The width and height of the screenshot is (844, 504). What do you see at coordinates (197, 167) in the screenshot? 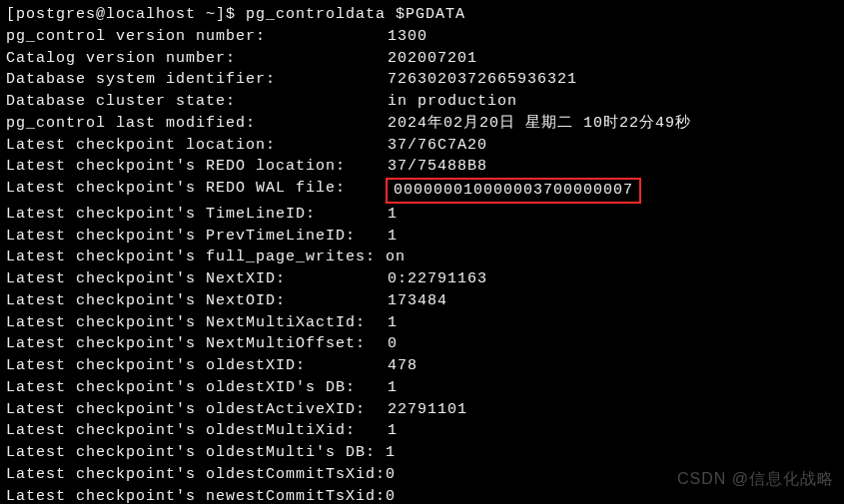
I see `row-label: Latest checkpoint's REDO location:` at bounding box center [197, 167].